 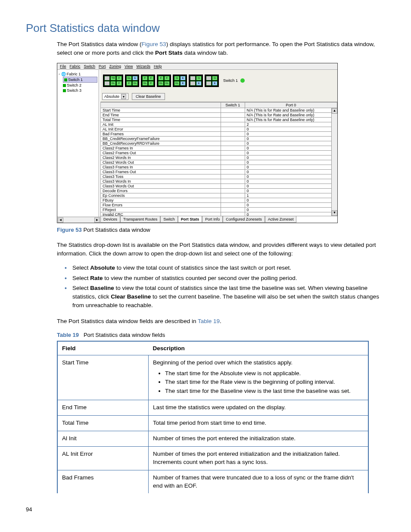 What do you see at coordinates (190, 220) in the screenshot?
I see `data-tab: Port Stats` at bounding box center [190, 220].